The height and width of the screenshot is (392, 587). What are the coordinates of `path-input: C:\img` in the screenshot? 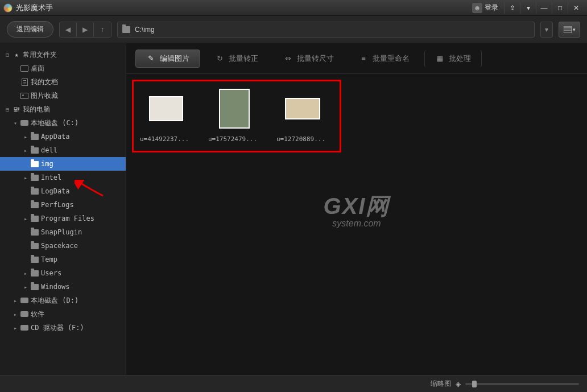 It's located at (326, 30).